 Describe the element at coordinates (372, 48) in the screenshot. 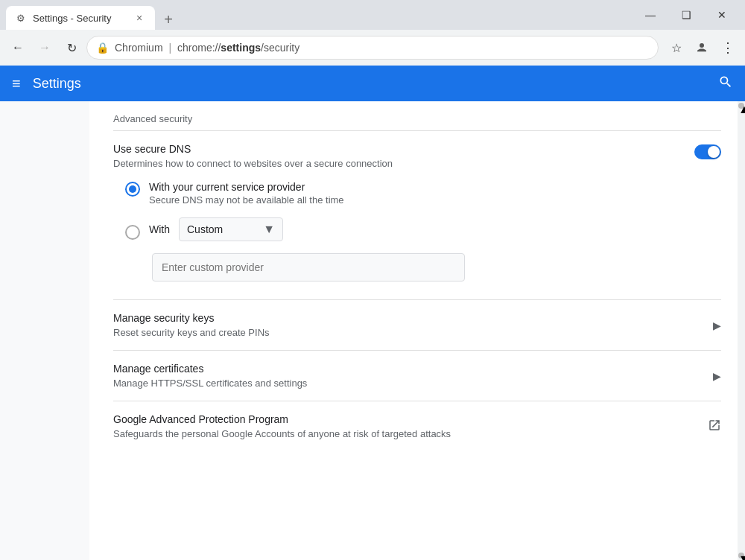

I see `address-bar: 🔒 Chromium | chrome://settings/security` at that location.